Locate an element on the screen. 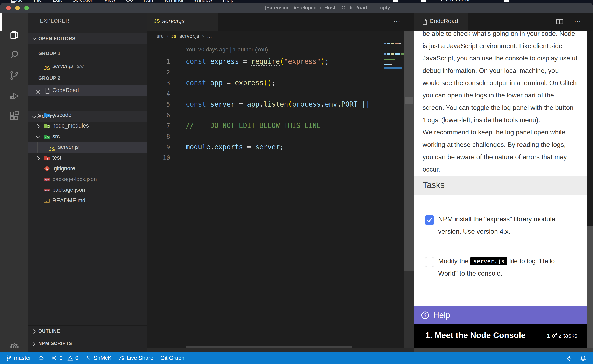  help-section: ? Help is located at coordinates (501, 315).